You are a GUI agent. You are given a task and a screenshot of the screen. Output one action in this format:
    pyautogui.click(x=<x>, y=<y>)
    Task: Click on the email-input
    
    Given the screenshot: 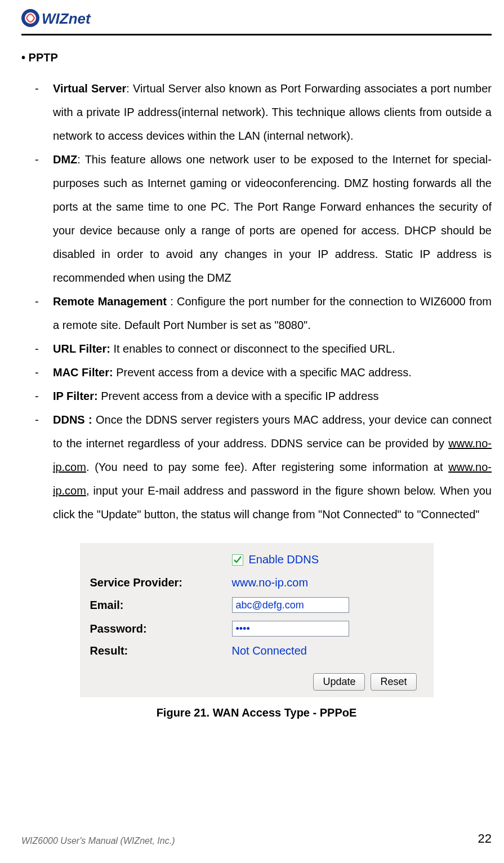 What is the action you would take?
    pyautogui.click(x=291, y=605)
    